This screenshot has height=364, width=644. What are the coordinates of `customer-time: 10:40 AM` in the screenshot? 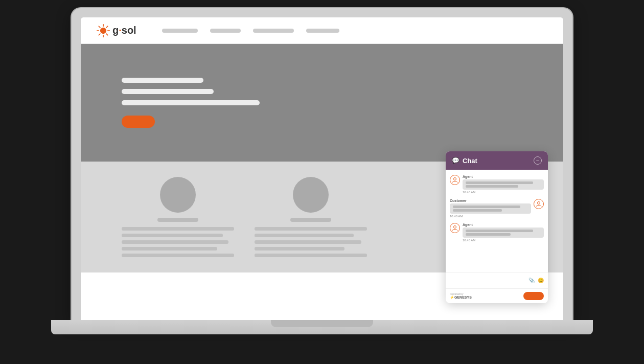 It's located at (491, 216).